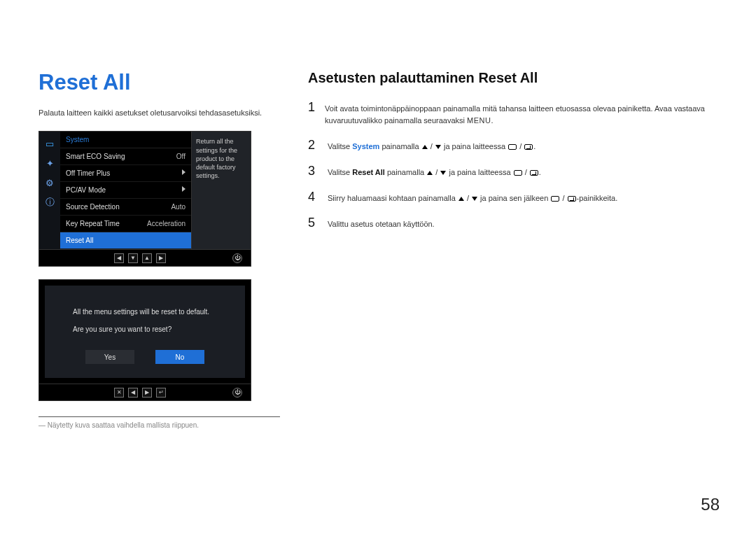 This screenshot has width=756, height=534. I want to click on osd-row: Source DetectionAuto, so click(126, 207).